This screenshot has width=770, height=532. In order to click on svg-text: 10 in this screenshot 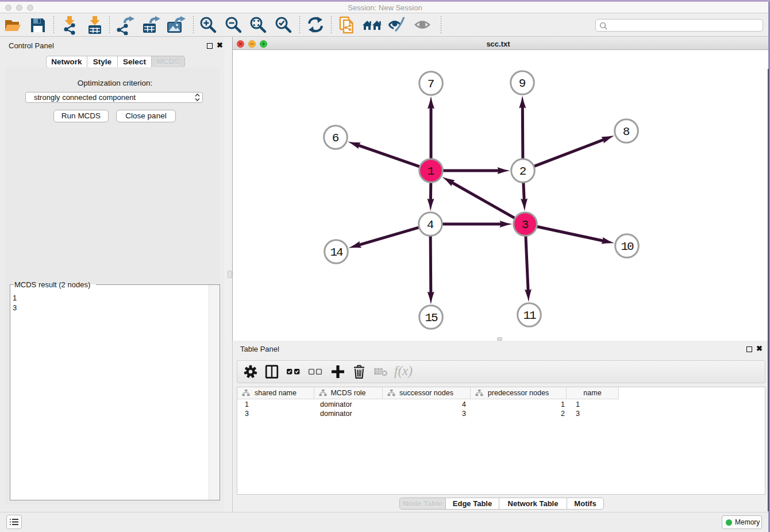, I will do `click(627, 247)`.